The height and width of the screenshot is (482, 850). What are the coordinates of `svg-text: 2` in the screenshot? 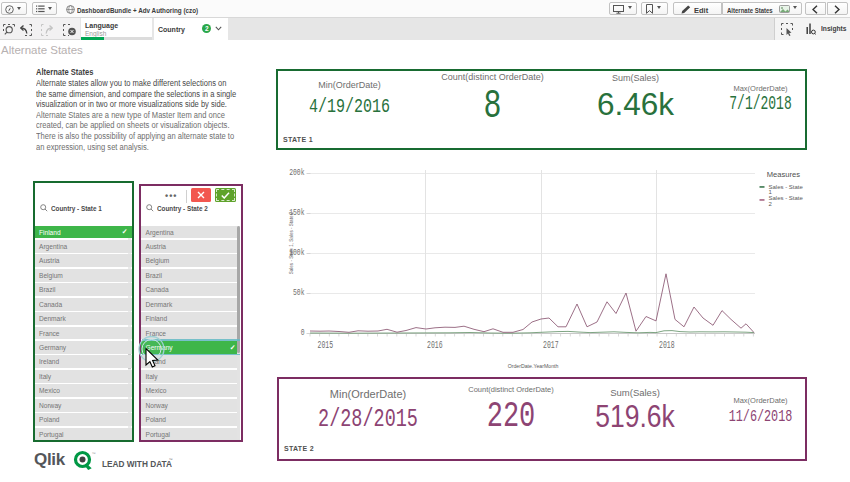 It's located at (771, 204).